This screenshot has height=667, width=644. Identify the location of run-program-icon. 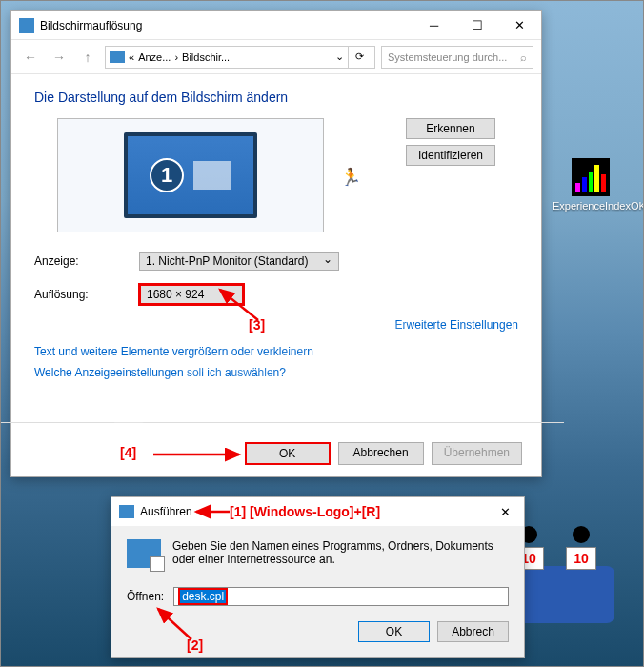
(144, 554).